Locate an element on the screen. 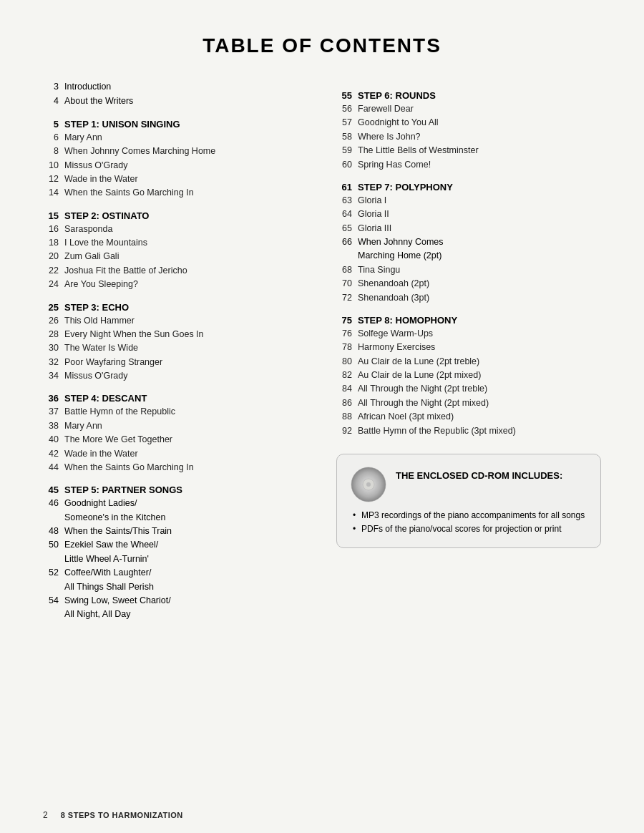  list-item: 52 Coffee/With Laughter/ All Things Shal… is located at coordinates (175, 580).